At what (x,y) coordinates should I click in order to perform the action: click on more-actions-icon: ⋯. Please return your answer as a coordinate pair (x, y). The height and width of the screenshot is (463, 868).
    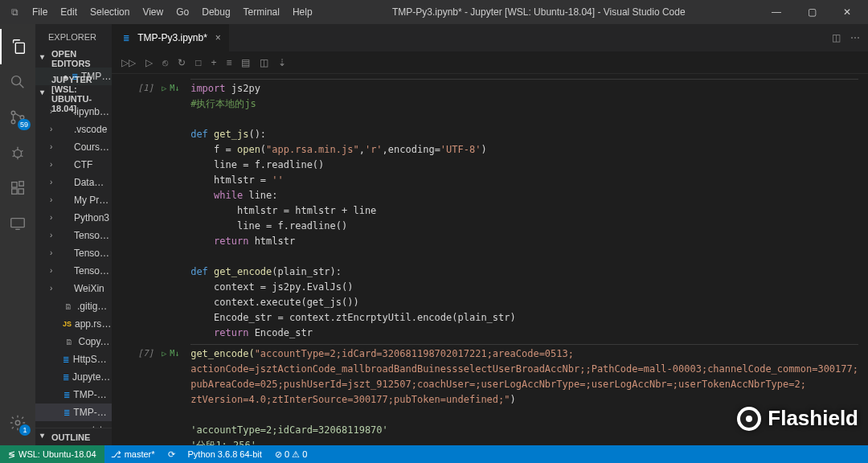
    Looking at the image, I should click on (855, 38).